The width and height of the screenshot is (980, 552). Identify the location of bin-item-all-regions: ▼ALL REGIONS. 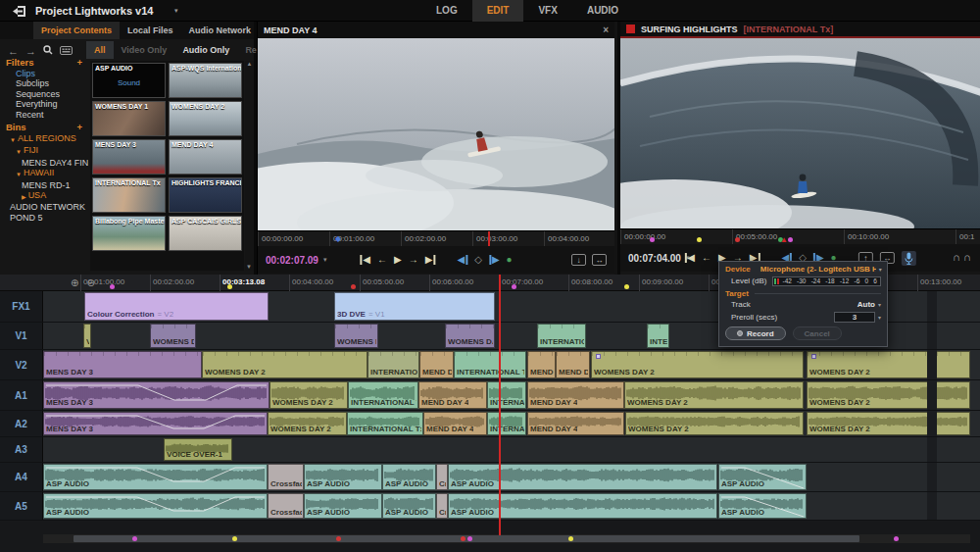
(44, 139).